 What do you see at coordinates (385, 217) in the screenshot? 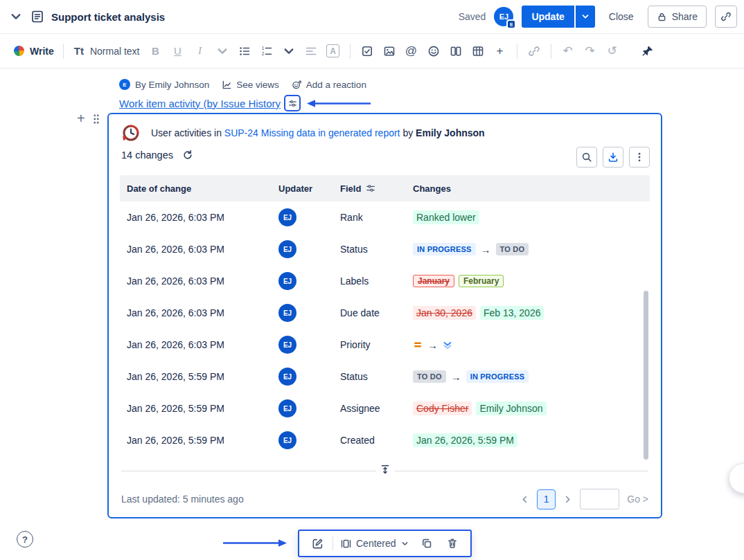
I see `table-row: Jan 26, 2026, 6:03 PMEJRankRanked lower` at bounding box center [385, 217].